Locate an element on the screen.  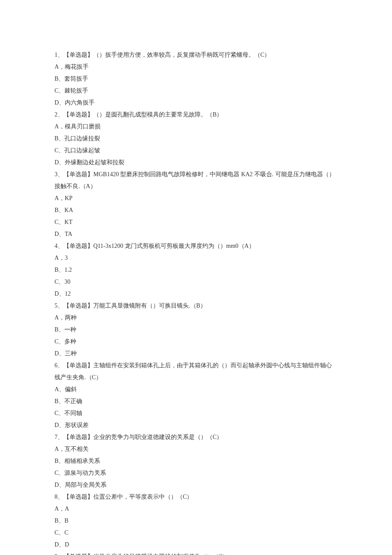
question-block-6: 6、【单选题】主轴组件在安装到箱体孔上后，由于其箱体孔的（）而引起轴承外圆中心线… is located at coordinates (196, 395).